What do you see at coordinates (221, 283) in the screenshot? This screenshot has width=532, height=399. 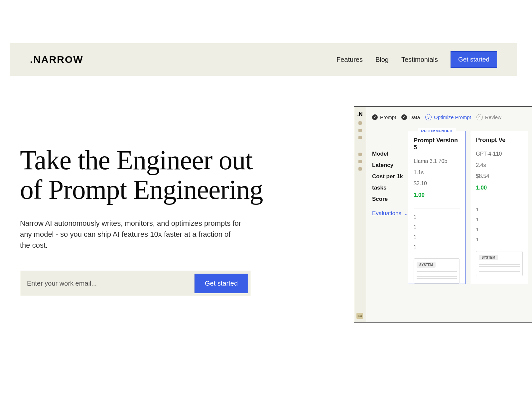 I see `email-submit-button: Get started` at bounding box center [221, 283].